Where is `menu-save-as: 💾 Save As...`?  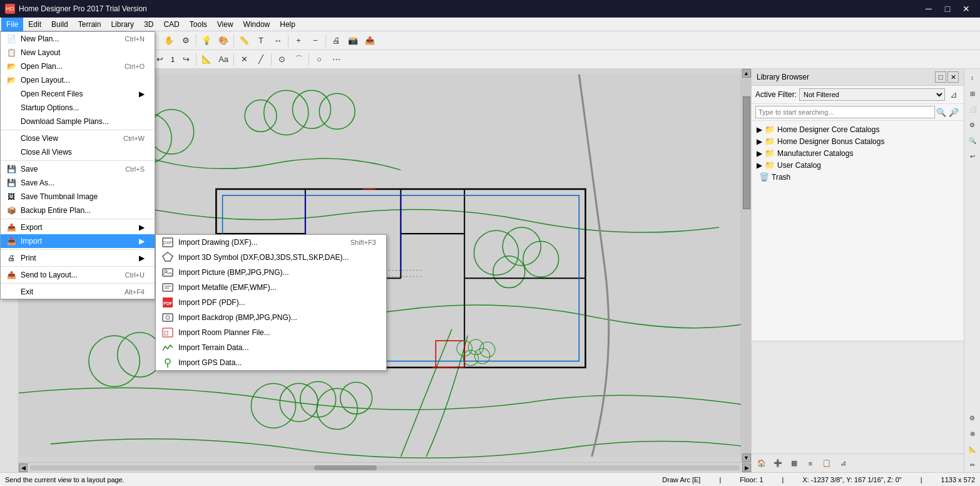 menu-save-as: 💾 Save As... is located at coordinates (78, 183).